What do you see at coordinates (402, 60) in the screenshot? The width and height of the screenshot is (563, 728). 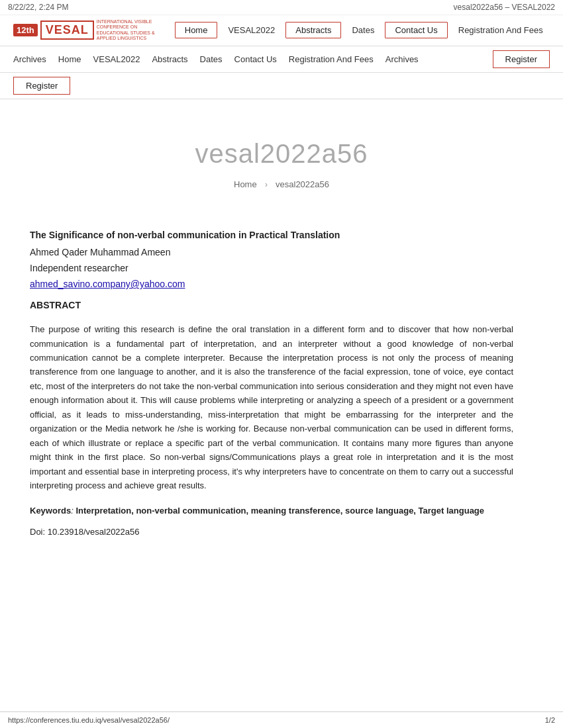 I see `nav2-archives2: Archives` at bounding box center [402, 60].